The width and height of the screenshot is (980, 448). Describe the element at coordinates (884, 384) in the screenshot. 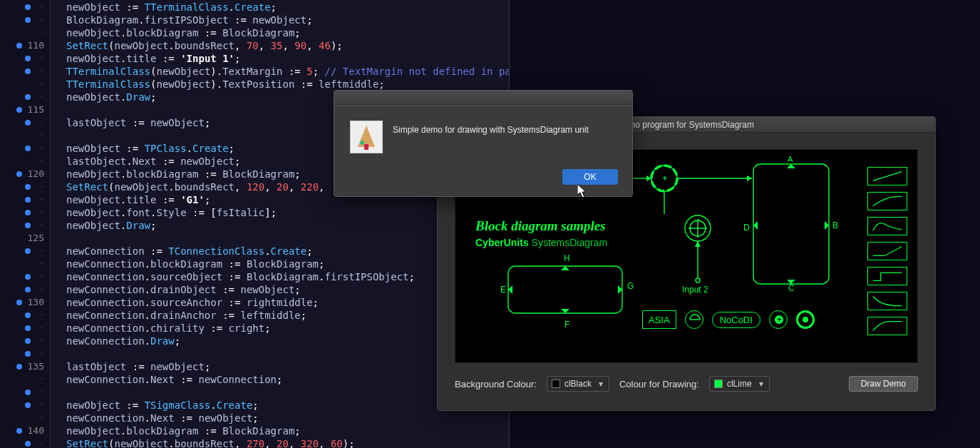

I see `draw-demo-button: Draw Demo` at that location.